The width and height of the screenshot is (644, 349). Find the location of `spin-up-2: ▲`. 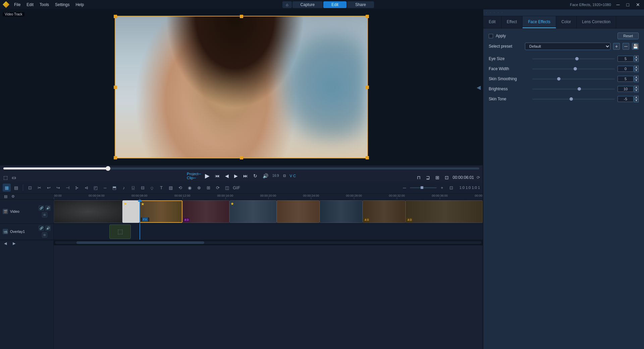

spin-up-2: ▲ is located at coordinates (636, 77).